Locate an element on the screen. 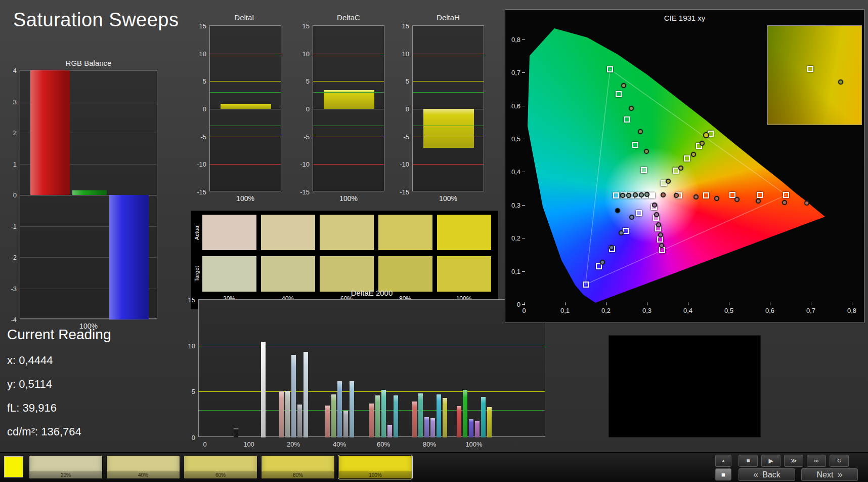 The width and height of the screenshot is (868, 482). delta-h-chart: DeltaH 151050-5-10-15 100% is located at coordinates (446, 119).